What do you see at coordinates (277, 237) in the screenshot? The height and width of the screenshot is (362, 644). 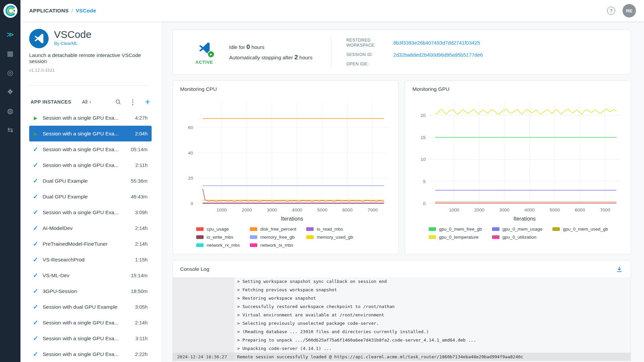 I see `legend-label: memory_free_gb` at bounding box center [277, 237].